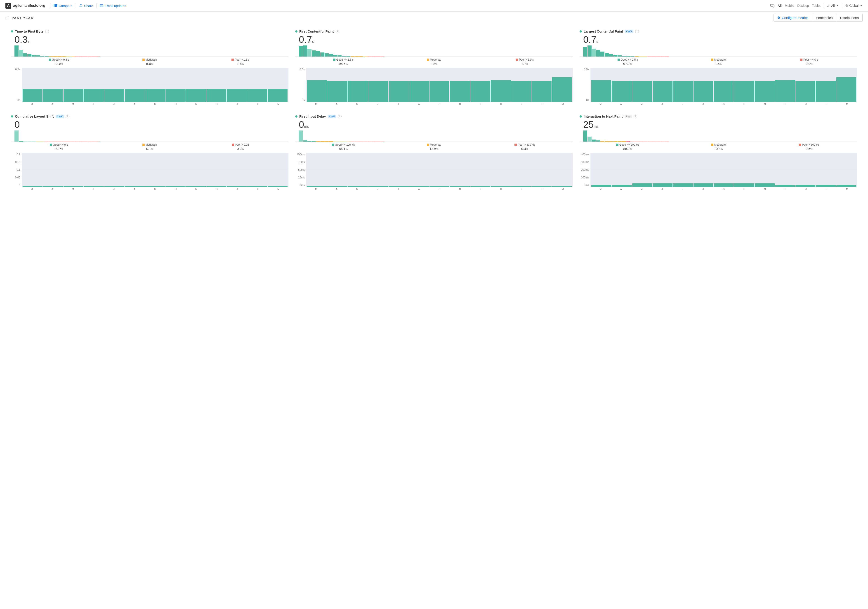 The width and height of the screenshot is (868, 609). I want to click on device-mobile: Mobile, so click(789, 6).